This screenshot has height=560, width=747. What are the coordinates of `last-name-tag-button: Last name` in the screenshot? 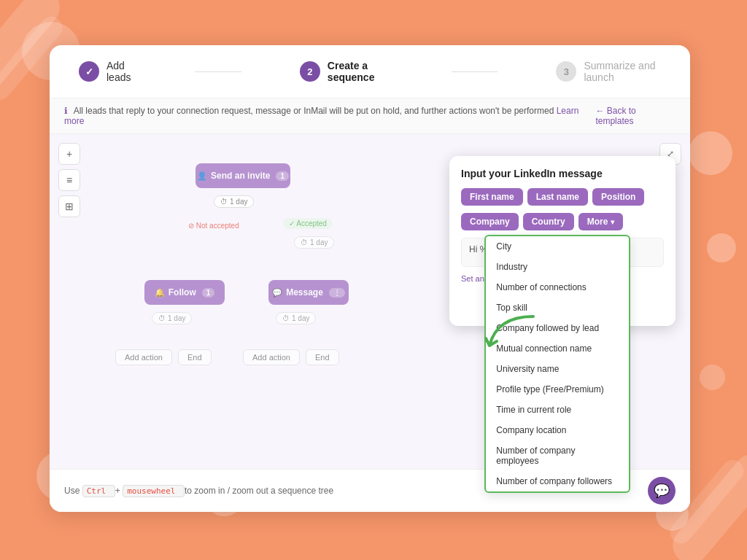 It's located at (557, 197).